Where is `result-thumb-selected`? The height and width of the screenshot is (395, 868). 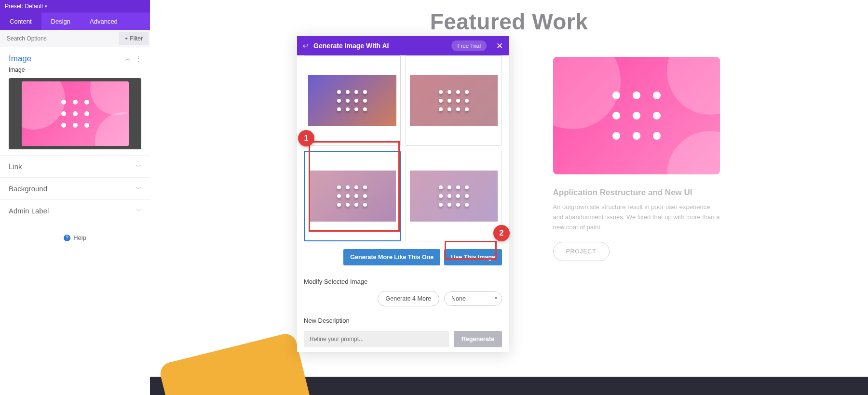
result-thumb-selected is located at coordinates (352, 196).